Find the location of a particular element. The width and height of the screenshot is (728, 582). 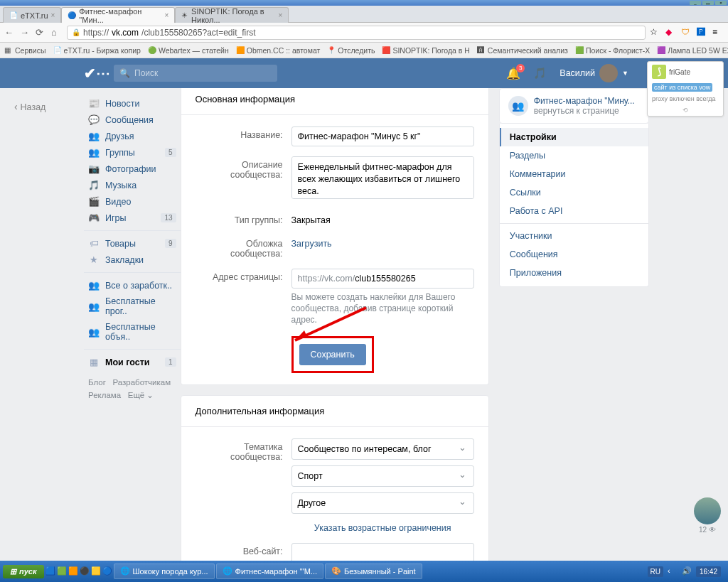

topic-select3: Другое is located at coordinates (382, 503).